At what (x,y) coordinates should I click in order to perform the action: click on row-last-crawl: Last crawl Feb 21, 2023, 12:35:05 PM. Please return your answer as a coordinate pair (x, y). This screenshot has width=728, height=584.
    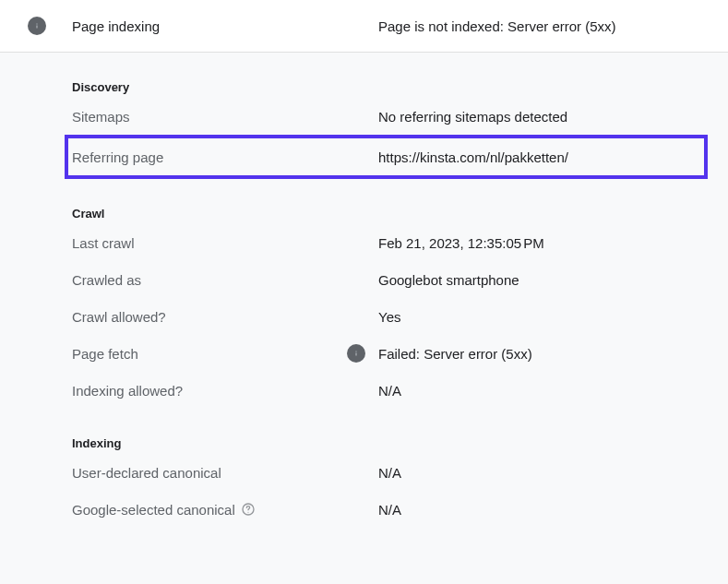
    Looking at the image, I should click on (386, 243).